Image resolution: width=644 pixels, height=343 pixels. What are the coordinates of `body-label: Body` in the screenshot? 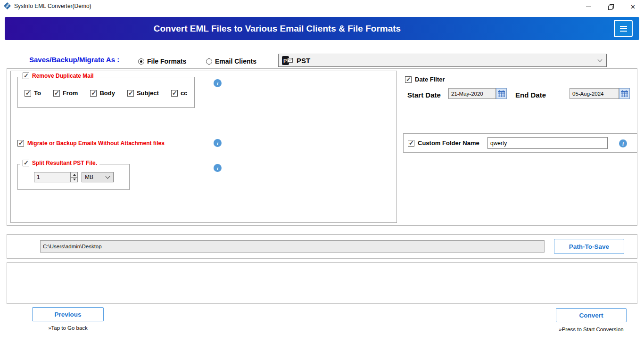 It's located at (107, 93).